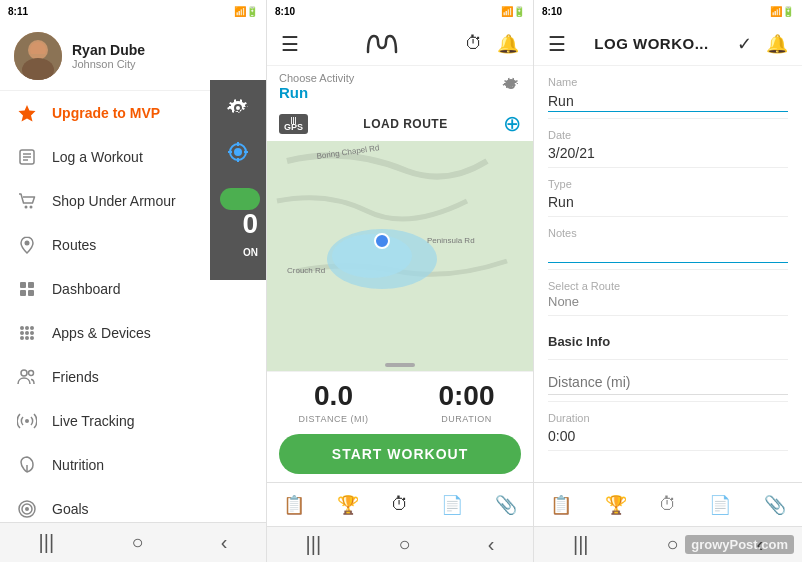  I want to click on notes-input, so click(668, 254).